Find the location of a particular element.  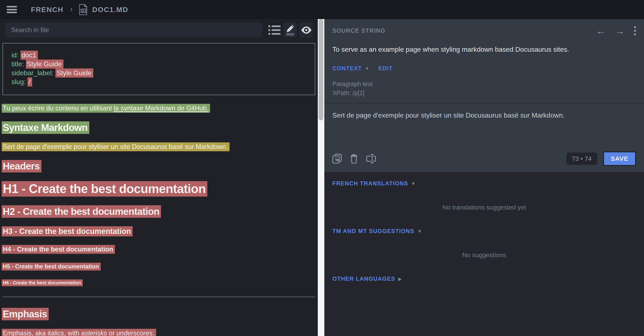

doc-paragraph-string: Tu peux écrire du contenu en utilisant l… is located at coordinates (159, 108).